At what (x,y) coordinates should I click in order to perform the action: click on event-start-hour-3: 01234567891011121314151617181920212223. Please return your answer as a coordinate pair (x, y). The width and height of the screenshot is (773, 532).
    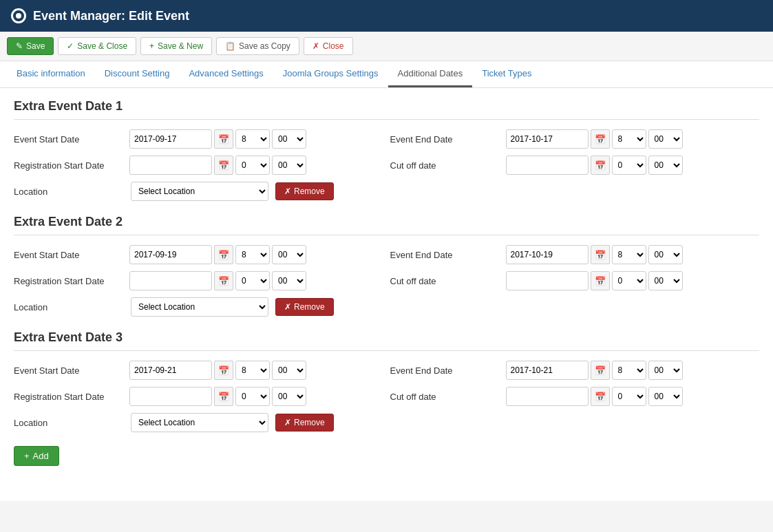
    Looking at the image, I should click on (253, 370).